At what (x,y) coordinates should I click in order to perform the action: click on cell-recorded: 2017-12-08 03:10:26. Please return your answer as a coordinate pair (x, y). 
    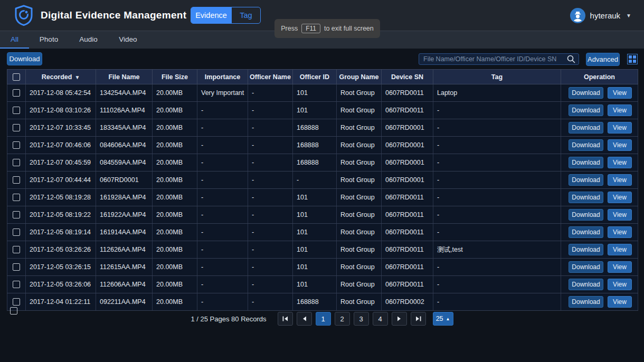
    Looking at the image, I should click on (61, 111).